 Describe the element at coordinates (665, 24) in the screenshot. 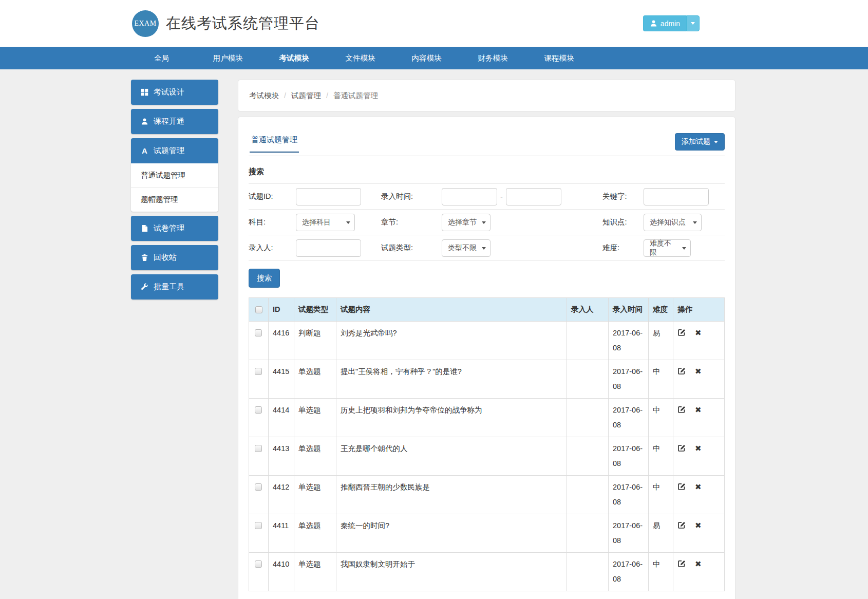

I see `user-button: admin` at that location.